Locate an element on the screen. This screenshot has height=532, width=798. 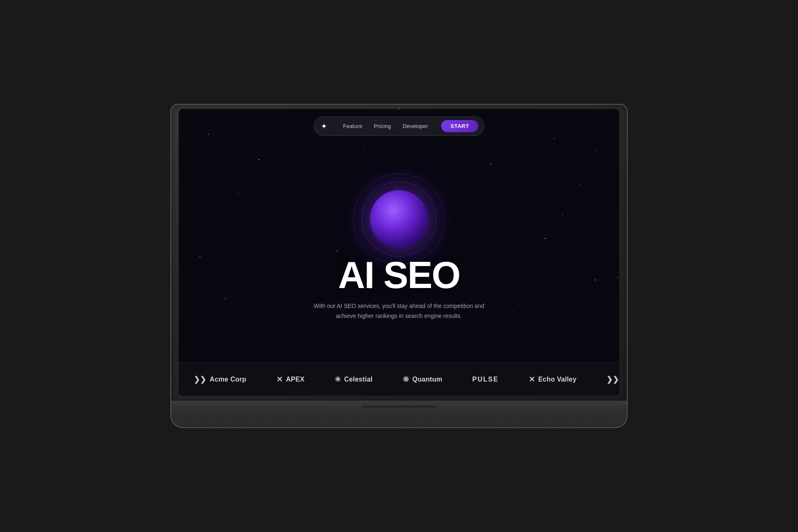
start-button: START is located at coordinates (460, 126).